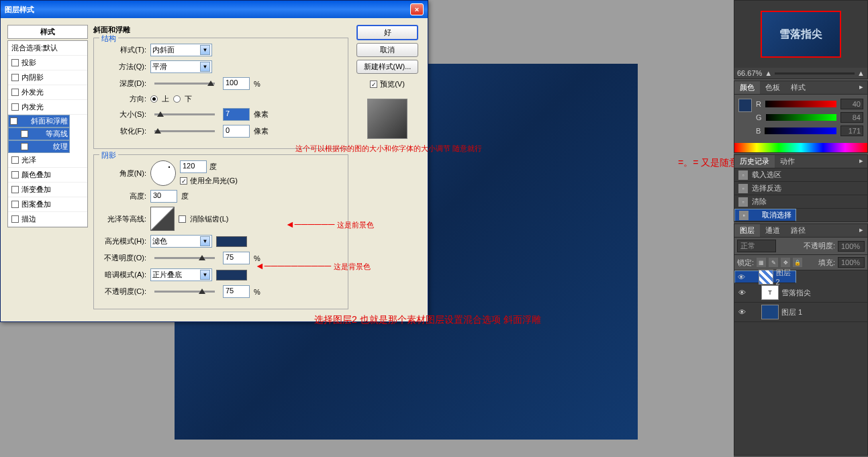 Image resolution: width=868 pixels, height=457 pixels. I want to click on global-light-checkbox: ✓, so click(184, 181).